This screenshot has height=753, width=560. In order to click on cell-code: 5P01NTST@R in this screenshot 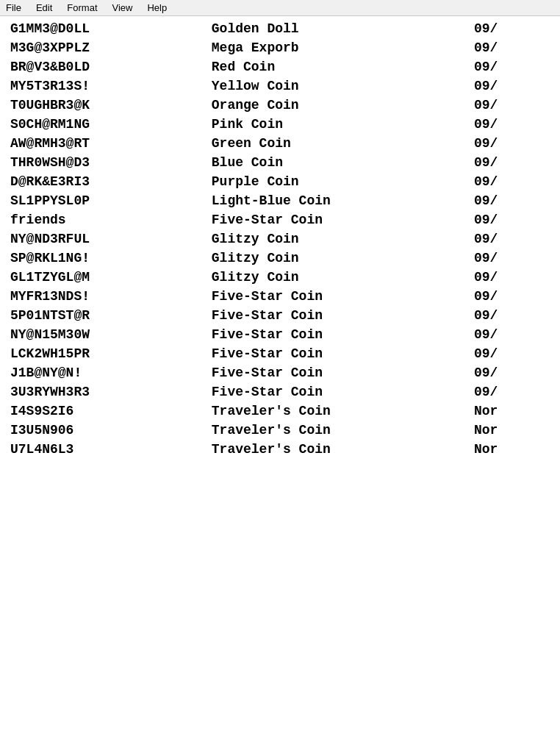, I will do `click(105, 315)`.